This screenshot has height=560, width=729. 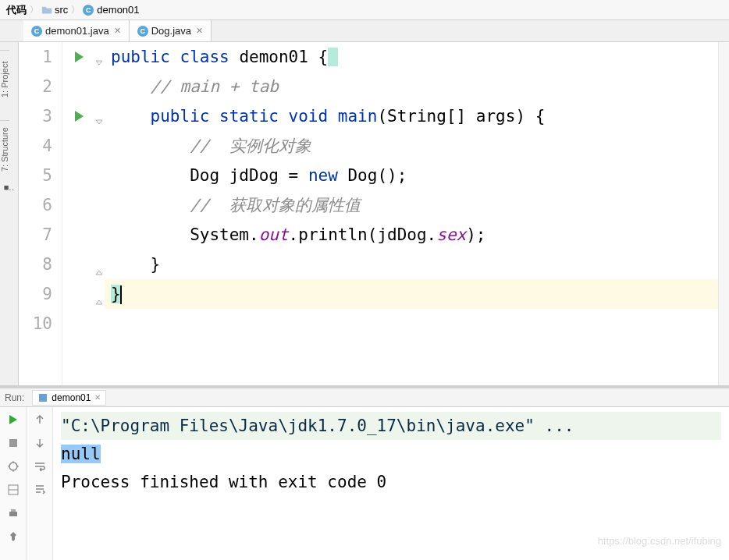 I want to click on run-tabbar: Run: demon01 ✕, so click(x=364, y=398).